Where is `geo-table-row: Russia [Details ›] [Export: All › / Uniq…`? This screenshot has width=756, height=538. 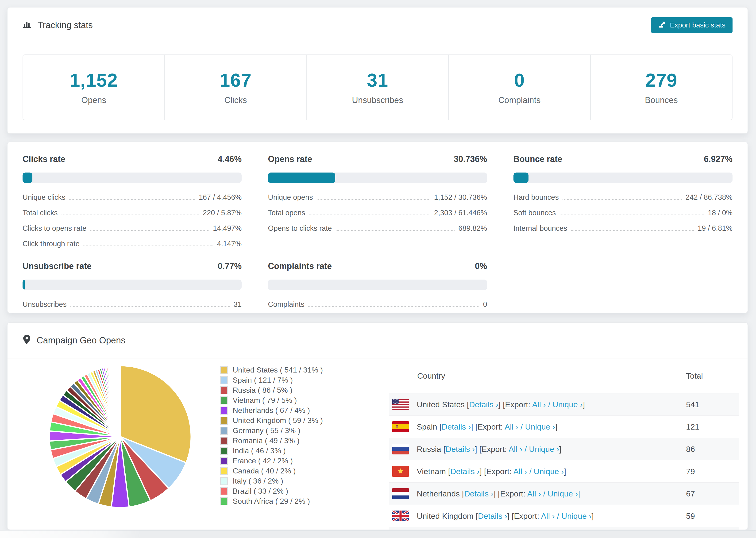
geo-table-row: Russia [Details ›] [Export: All › / Uniq… is located at coordinates (564, 449).